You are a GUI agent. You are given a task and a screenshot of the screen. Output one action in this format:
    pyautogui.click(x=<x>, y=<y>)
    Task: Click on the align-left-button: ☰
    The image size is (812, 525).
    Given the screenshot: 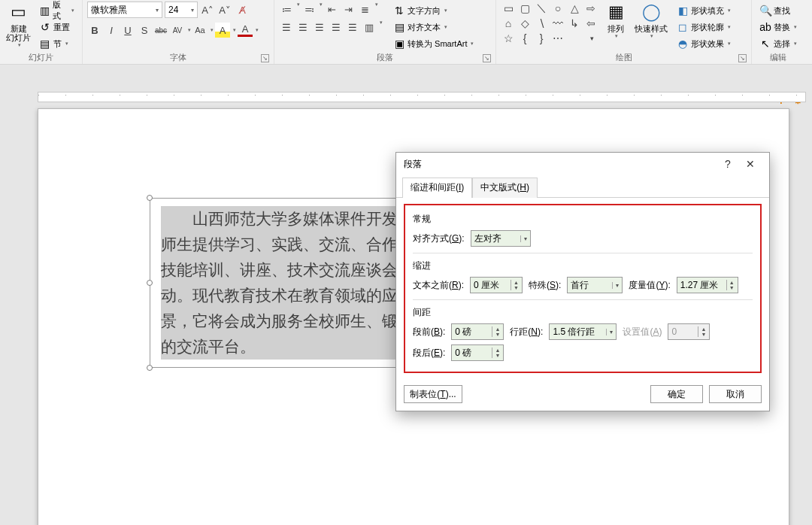 What is the action you would take?
    pyautogui.click(x=286, y=27)
    